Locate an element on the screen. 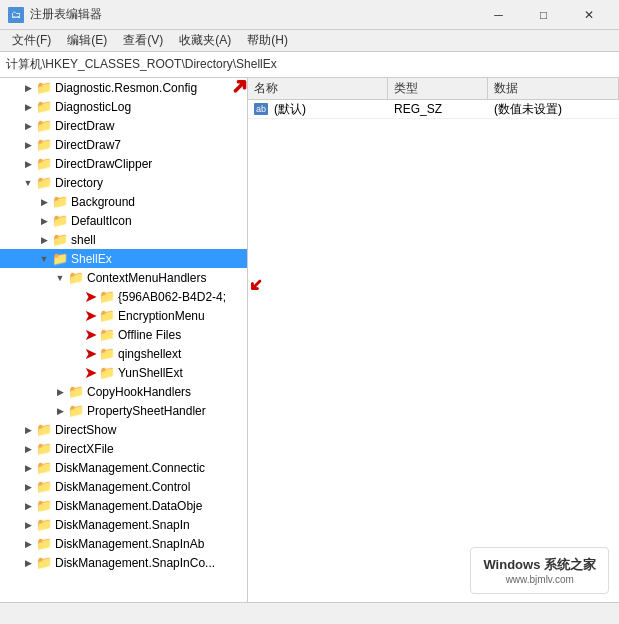 The image size is (619, 624). tree-item-background: ▶📁Background is located at coordinates (124, 202).